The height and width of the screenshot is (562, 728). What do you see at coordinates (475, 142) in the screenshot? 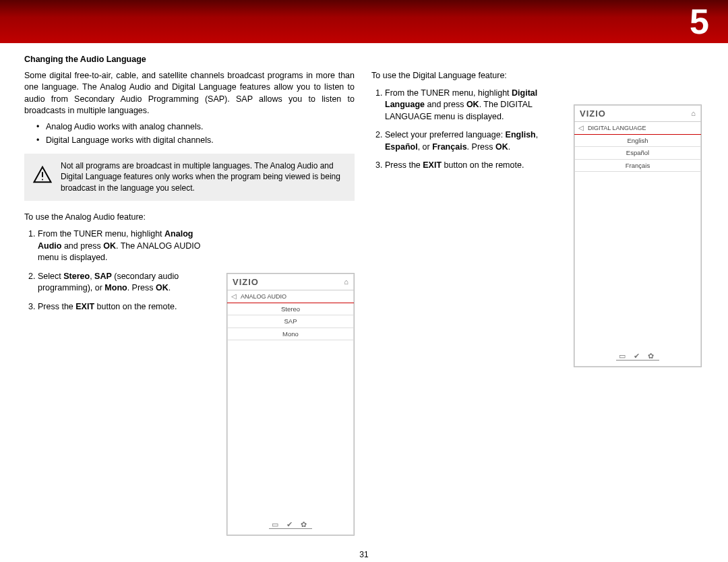
I see `digital-step-2: Select your preferred language: English,…` at bounding box center [475, 142].